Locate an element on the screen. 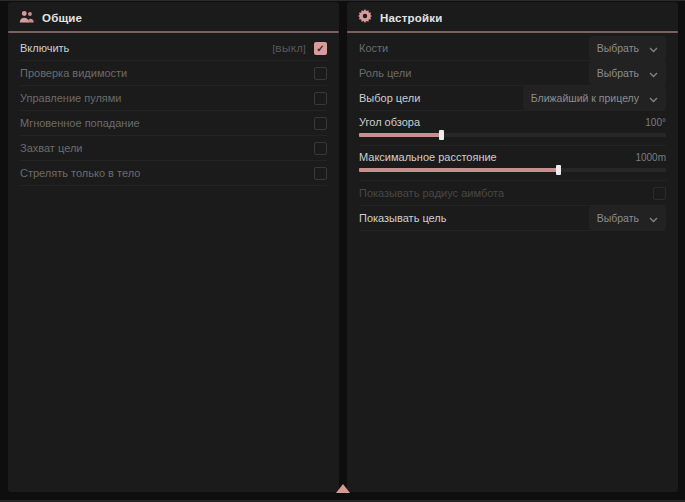 The width and height of the screenshot is (685, 502). checkbox-body-only is located at coordinates (320, 174).